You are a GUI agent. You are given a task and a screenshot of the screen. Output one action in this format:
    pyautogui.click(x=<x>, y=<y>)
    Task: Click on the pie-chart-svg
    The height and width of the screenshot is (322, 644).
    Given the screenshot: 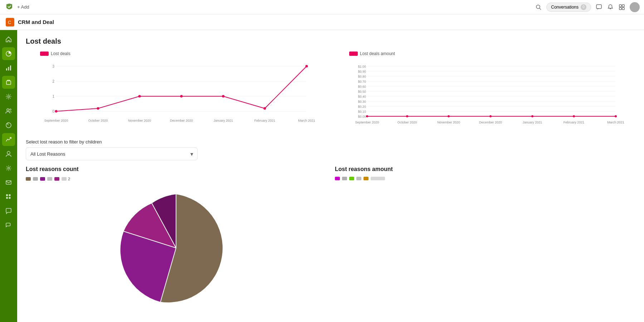 What is the action you would take?
    pyautogui.click(x=176, y=248)
    